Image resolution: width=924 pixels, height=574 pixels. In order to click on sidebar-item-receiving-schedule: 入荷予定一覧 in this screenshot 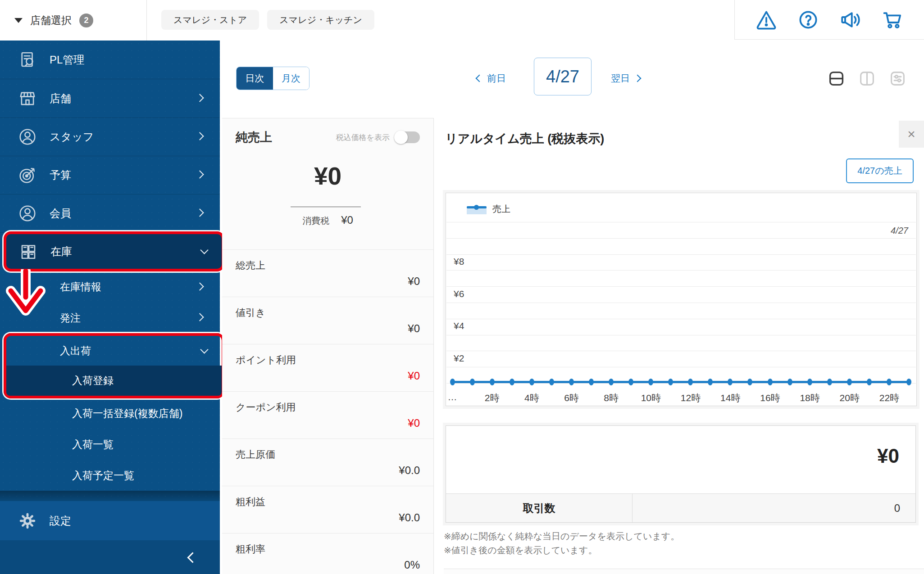, I will do `click(110, 475)`.